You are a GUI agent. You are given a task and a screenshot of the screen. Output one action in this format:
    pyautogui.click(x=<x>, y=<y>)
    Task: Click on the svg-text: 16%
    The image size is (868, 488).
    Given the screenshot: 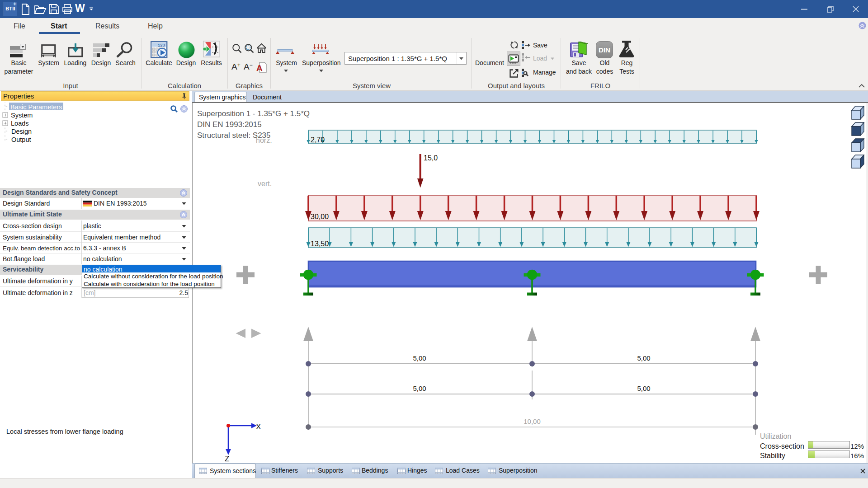 What is the action you would take?
    pyautogui.click(x=857, y=455)
    